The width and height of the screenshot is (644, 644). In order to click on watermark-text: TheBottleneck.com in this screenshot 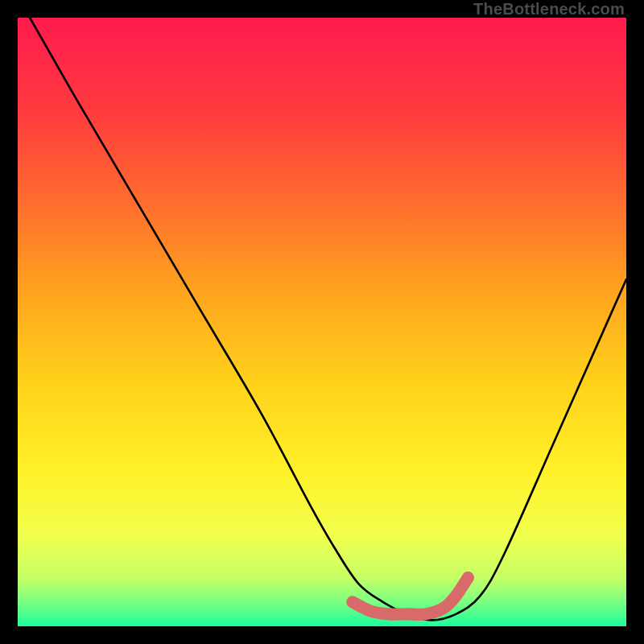, I will do `click(549, 10)`.